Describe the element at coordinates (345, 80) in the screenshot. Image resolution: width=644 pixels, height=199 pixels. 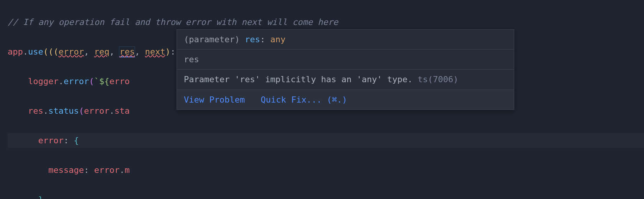
I see `error-message-row: Parameter 'res' implicitly has an 'any' …` at that location.